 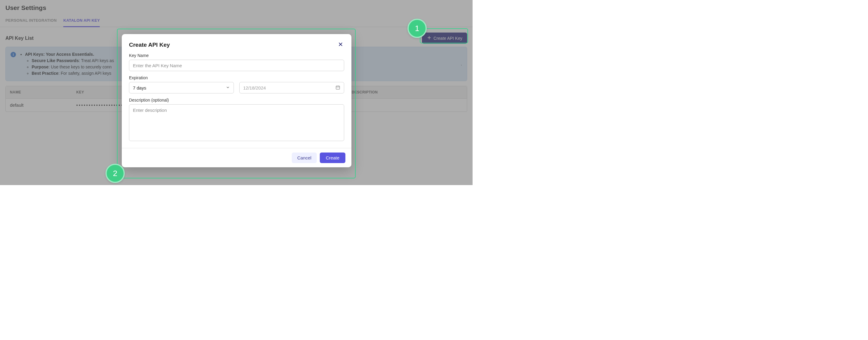 I want to click on expiration-value: 7 days, so click(x=140, y=88).